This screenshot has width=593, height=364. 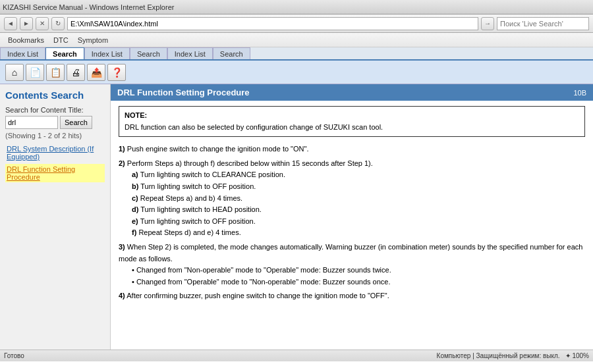 I want to click on refresh-button: ↻, so click(x=58, y=24).